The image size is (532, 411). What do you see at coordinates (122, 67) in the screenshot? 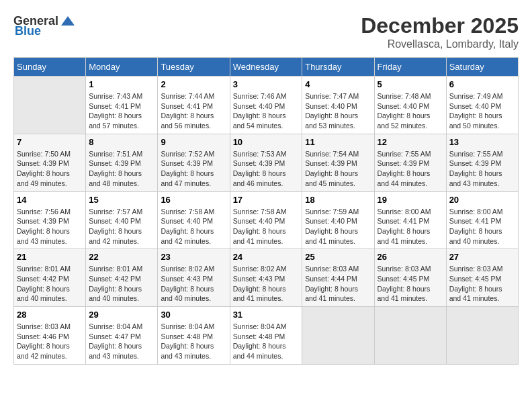
I see `weekday-header: Monday` at bounding box center [122, 67].